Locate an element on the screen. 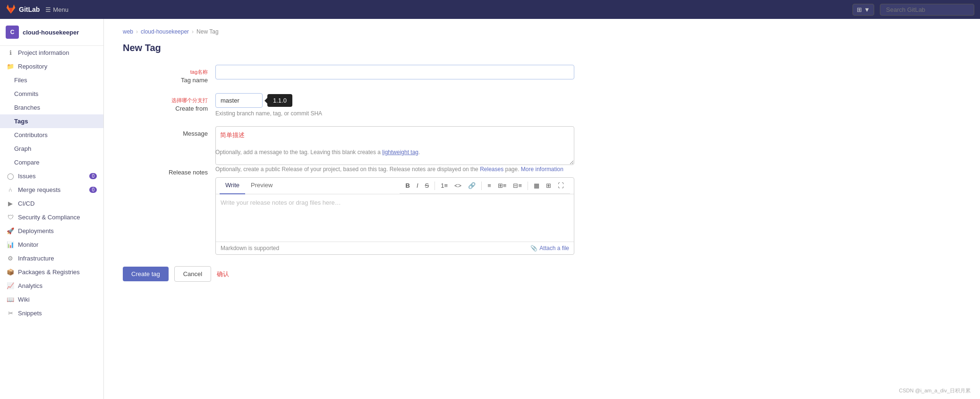  project-name: cloud-housekeeper is located at coordinates (51, 32).